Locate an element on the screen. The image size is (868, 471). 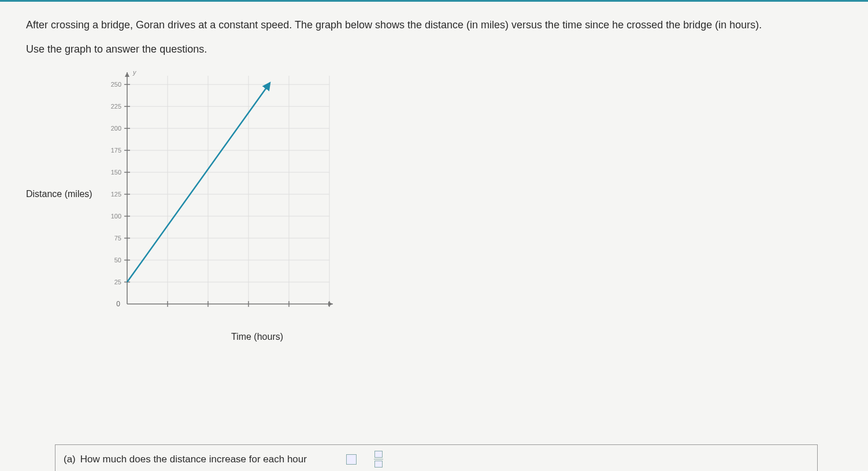
problem-prompt: After crossing a bridge, Goran drives at… is located at coordinates (434, 25).